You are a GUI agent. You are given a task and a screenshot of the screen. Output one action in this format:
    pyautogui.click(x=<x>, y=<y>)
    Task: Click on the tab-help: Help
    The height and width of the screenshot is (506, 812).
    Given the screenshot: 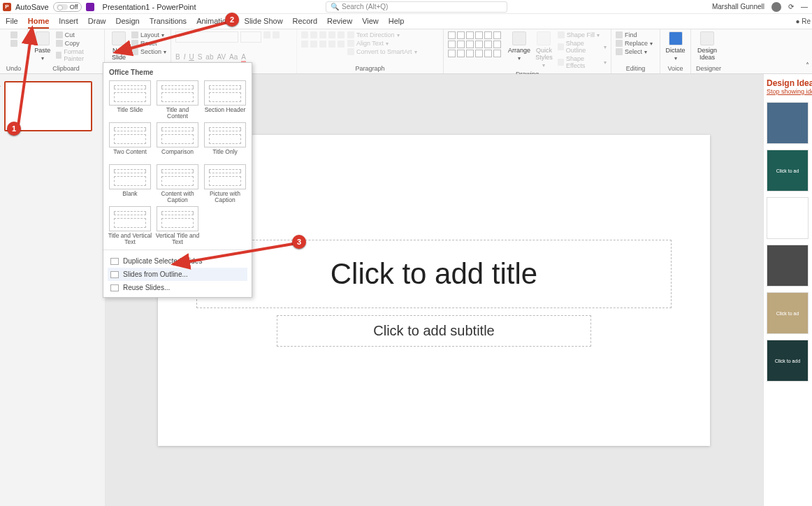 What is the action you would take?
    pyautogui.click(x=397, y=22)
    